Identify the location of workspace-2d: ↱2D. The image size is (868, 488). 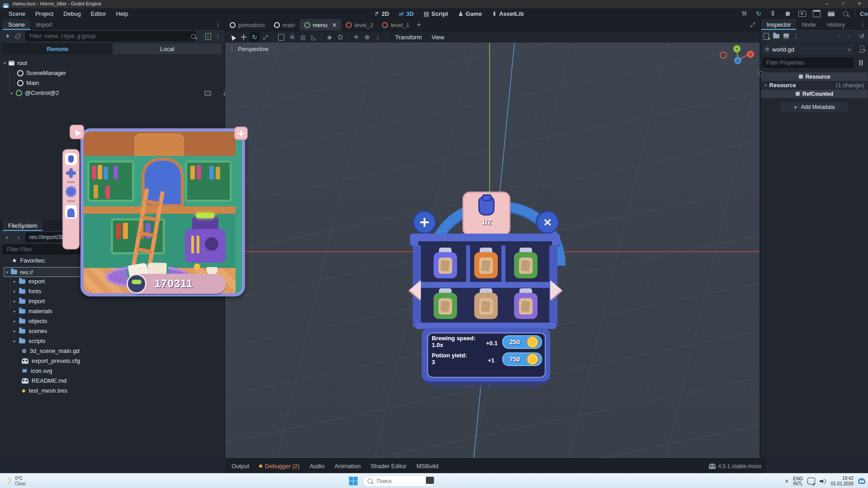
(382, 14).